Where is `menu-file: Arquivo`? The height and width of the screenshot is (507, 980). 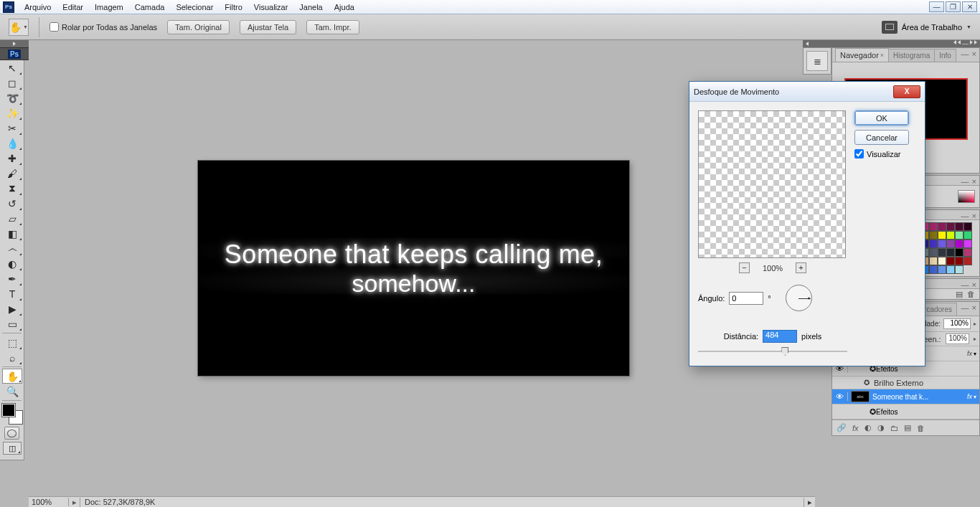 menu-file: Arquivo is located at coordinates (37, 7).